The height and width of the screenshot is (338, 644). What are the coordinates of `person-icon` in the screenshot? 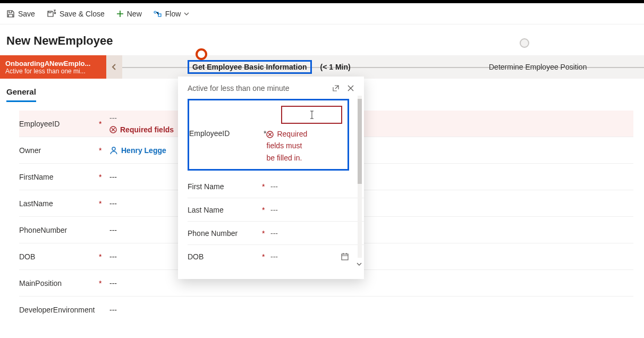 It's located at (114, 150).